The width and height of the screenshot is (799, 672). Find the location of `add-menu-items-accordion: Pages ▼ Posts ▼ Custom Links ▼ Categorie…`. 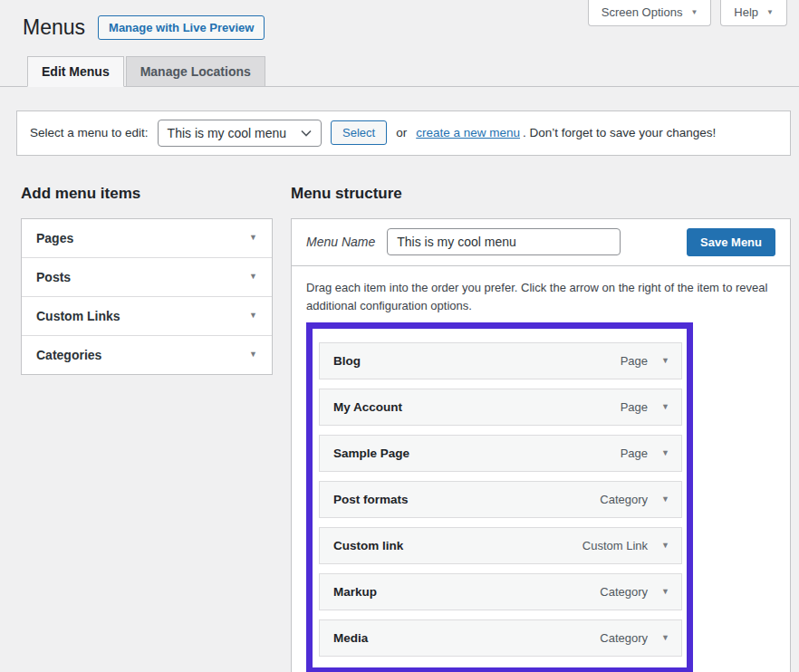

add-menu-items-accordion: Pages ▼ Posts ▼ Custom Links ▼ Categorie… is located at coordinates (147, 297).